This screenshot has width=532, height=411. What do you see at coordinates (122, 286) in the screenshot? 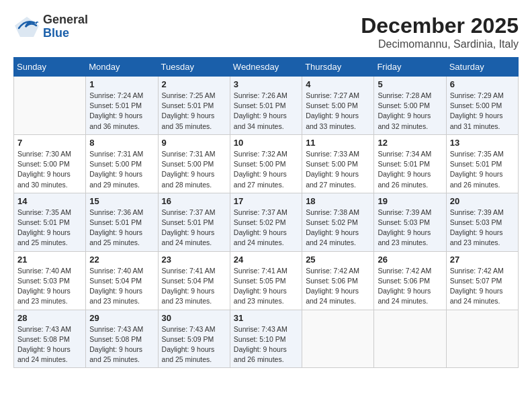
I see `day-info: Sunrise: 7:40 AMSunset: 5:04 PMDaylight:…` at bounding box center [122, 286].